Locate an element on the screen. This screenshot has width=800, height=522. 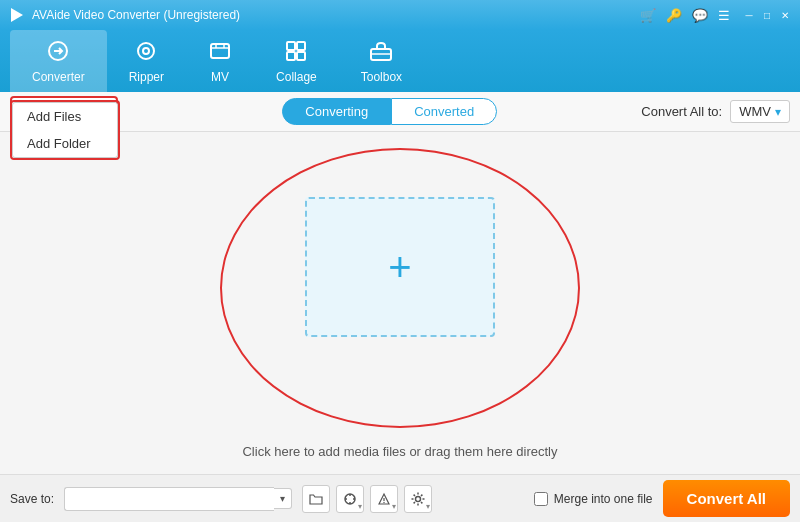
convert-all-to-label: Convert All to: is located at coordinates (682, 112).